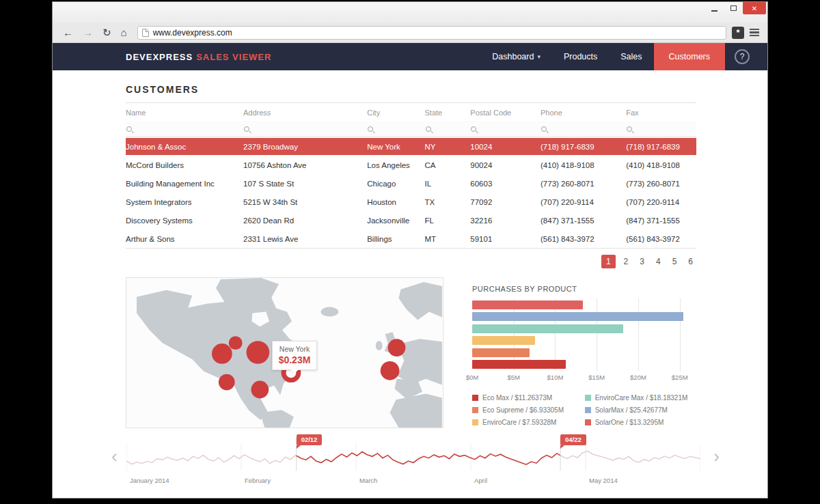 The image size is (820, 504). What do you see at coordinates (506, 239) in the screenshot?
I see `table-cell: 59101` at bounding box center [506, 239].